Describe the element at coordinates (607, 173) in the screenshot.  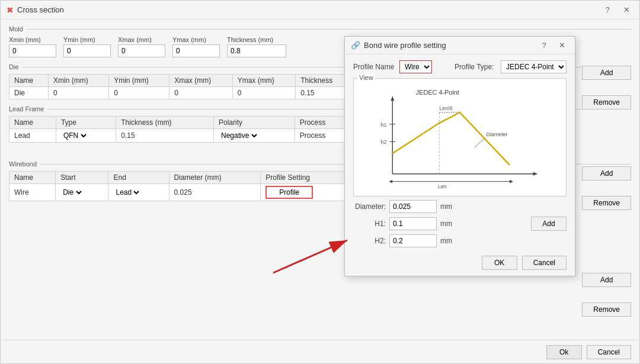
I see `lf-add-button: Add` at that location.